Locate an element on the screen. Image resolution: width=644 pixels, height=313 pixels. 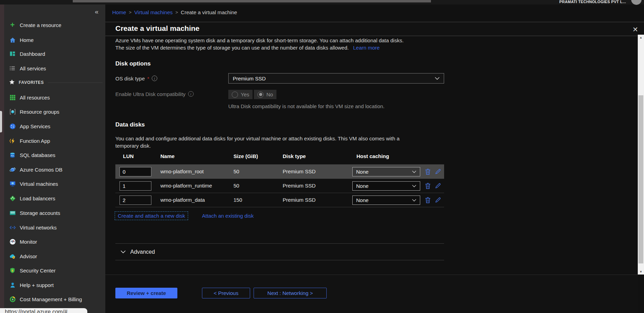
sidebar-item-label: Azure Cosmos DB is located at coordinates (41, 170).